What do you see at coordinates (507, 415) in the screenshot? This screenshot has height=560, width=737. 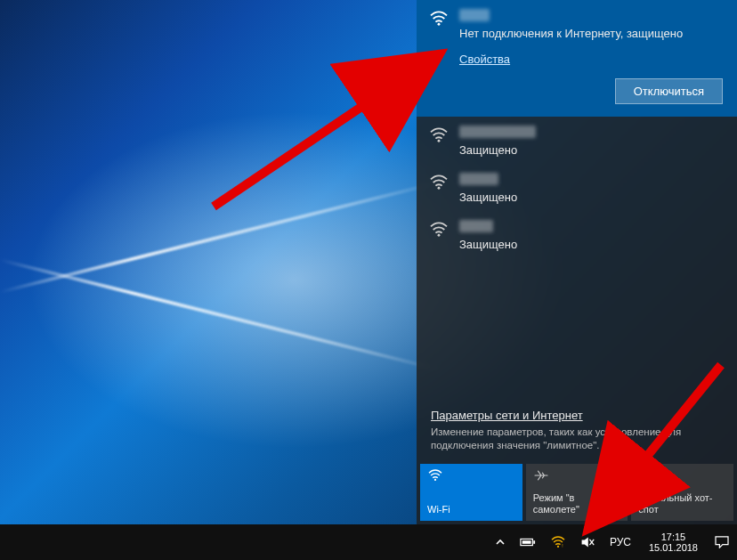 I see `network-settings-link: Параметры сети и Интернет` at bounding box center [507, 415].